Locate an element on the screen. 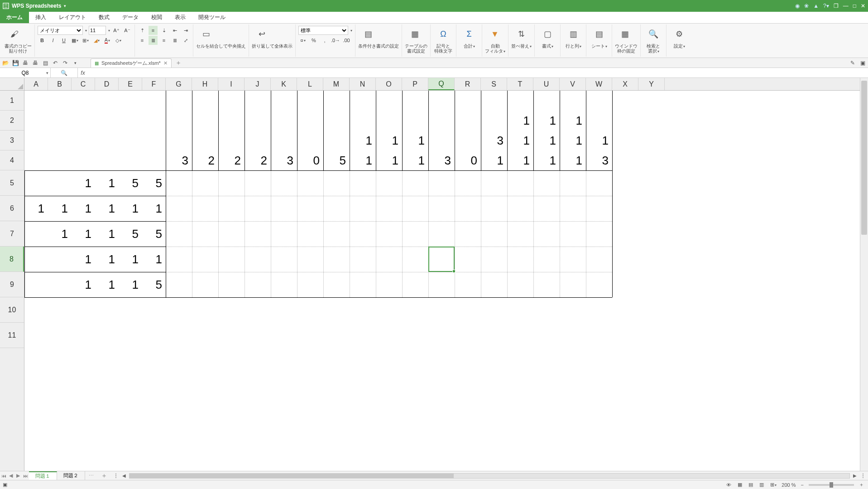  col-header-D: D is located at coordinates (107, 84).